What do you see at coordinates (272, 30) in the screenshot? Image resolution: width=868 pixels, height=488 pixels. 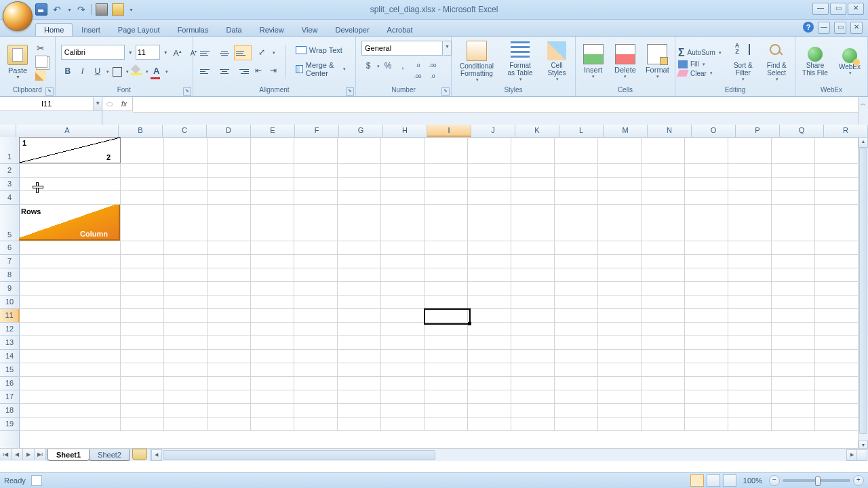 I see `tab-review: Review` at bounding box center [272, 30].